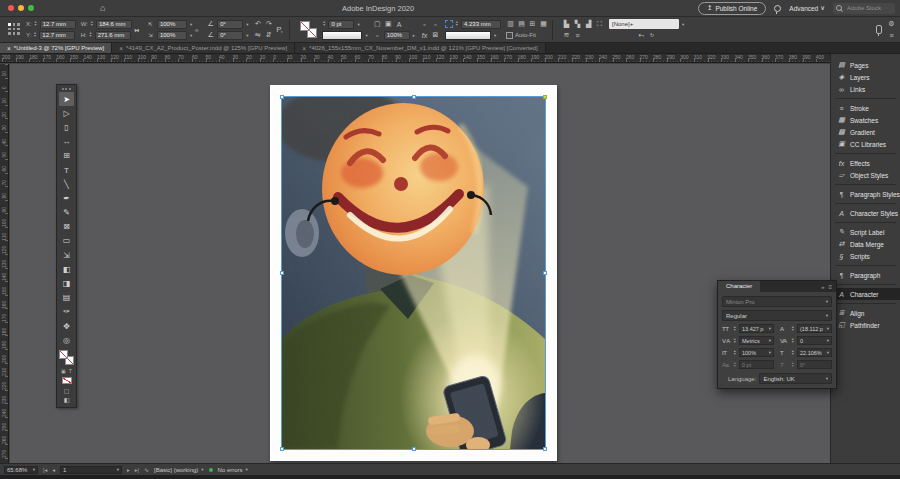  Describe the element at coordinates (136, 30) in the screenshot. I see `constrain-dimensions-icon: ⧓` at that location.